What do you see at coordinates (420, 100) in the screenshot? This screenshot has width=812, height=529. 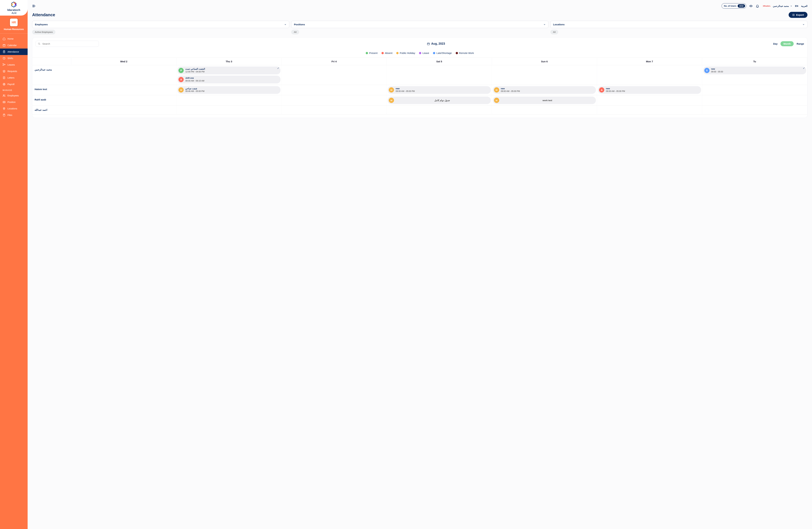 I see `calendar-row: Rahf azabHجدول دوام كاملHwork test` at bounding box center [420, 100].